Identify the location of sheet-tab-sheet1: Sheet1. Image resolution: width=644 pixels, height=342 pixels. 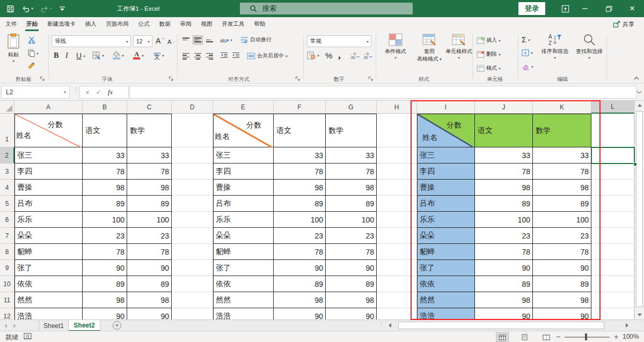
(54, 326).